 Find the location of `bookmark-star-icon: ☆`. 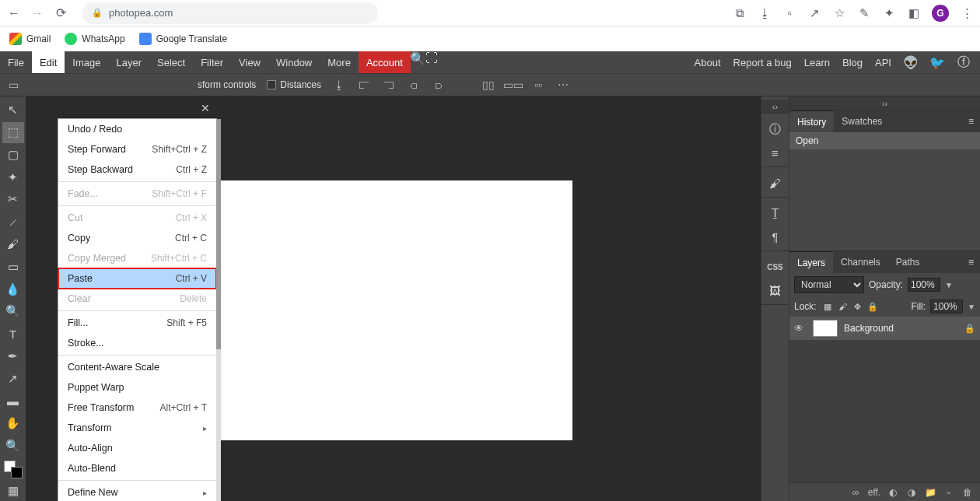

bookmark-star-icon: ☆ is located at coordinates (839, 13).